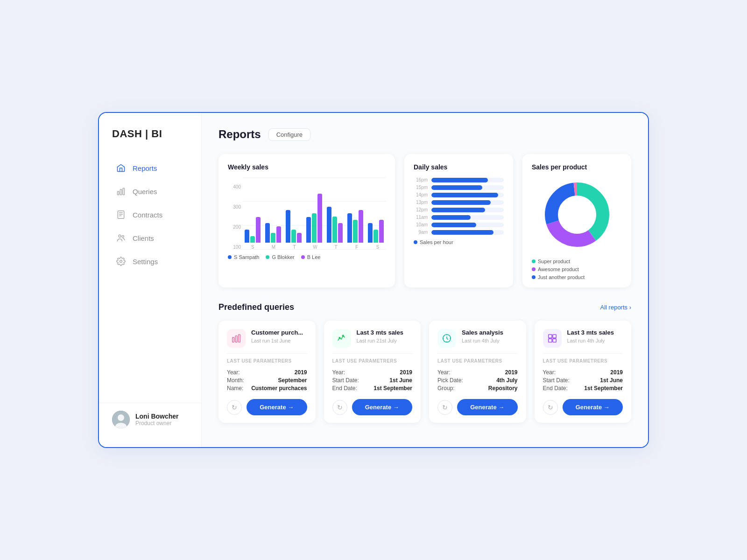 The height and width of the screenshot is (560, 747). Describe the element at coordinates (230, 257) in the screenshot. I see `legend-dot-blue` at that location.